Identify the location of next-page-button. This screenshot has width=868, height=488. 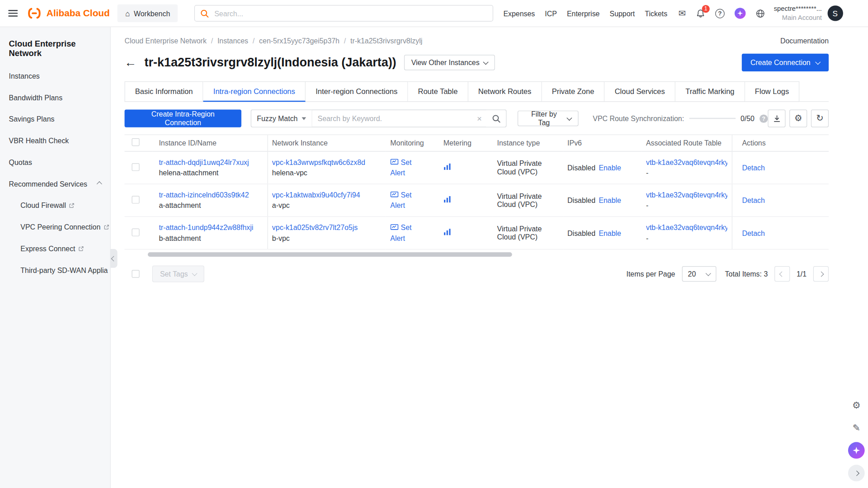
(821, 274).